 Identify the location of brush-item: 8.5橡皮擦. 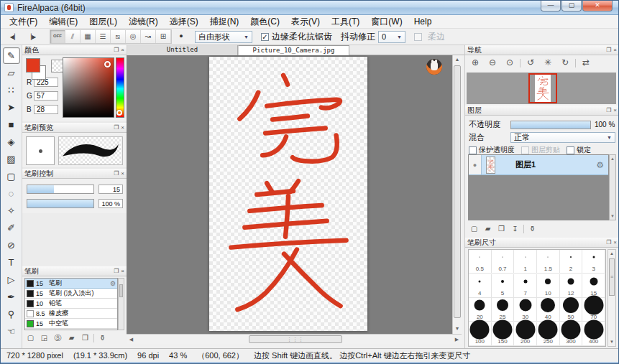
(71, 314).